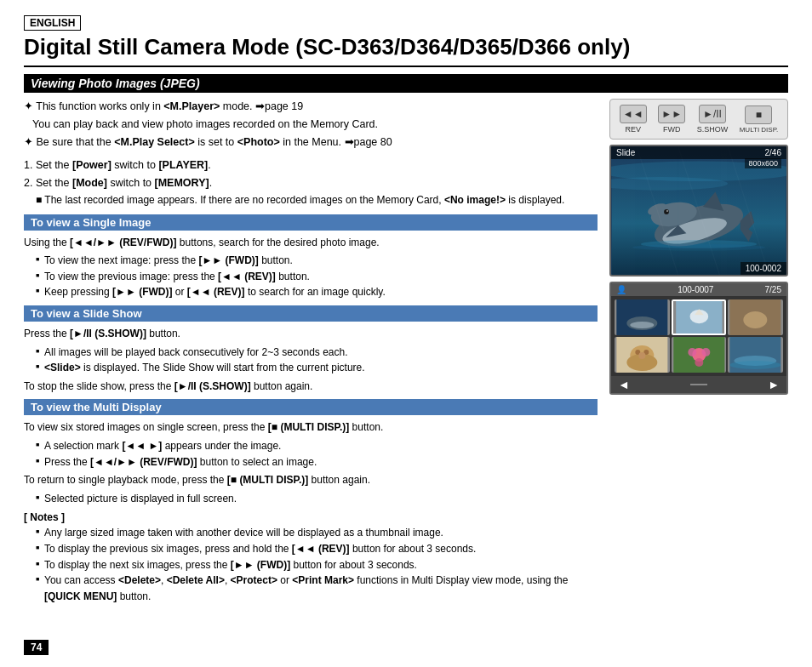  Describe the element at coordinates (311, 223) in the screenshot. I see `single-image-header: To view a Single Image` at that location.